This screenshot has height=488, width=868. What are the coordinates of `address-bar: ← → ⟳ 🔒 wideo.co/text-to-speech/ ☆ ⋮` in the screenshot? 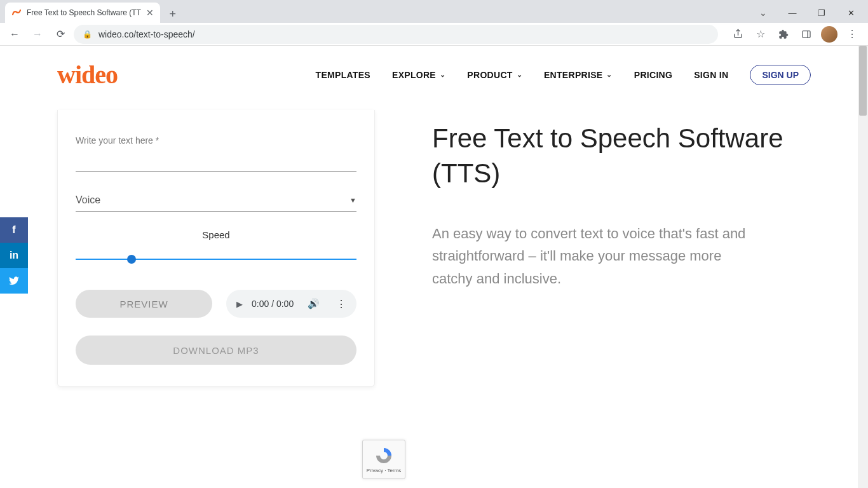 It's located at (434, 34).